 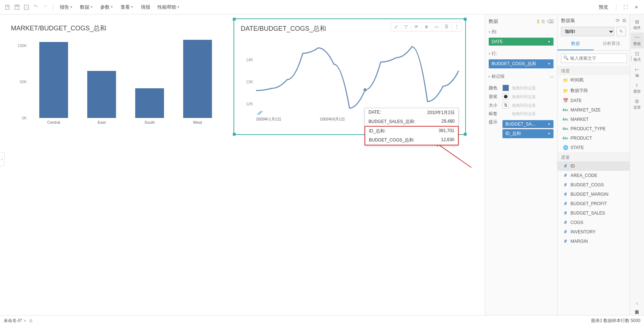 What do you see at coordinates (594, 148) in the screenshot?
I see `dim-item: 🌐STATE` at bounding box center [594, 148].